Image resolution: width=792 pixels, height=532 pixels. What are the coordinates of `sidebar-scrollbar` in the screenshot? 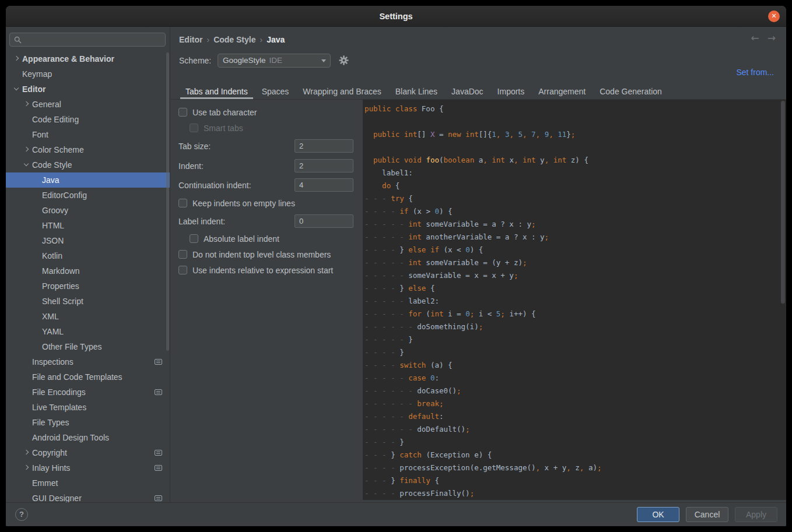 It's located at (168, 202).